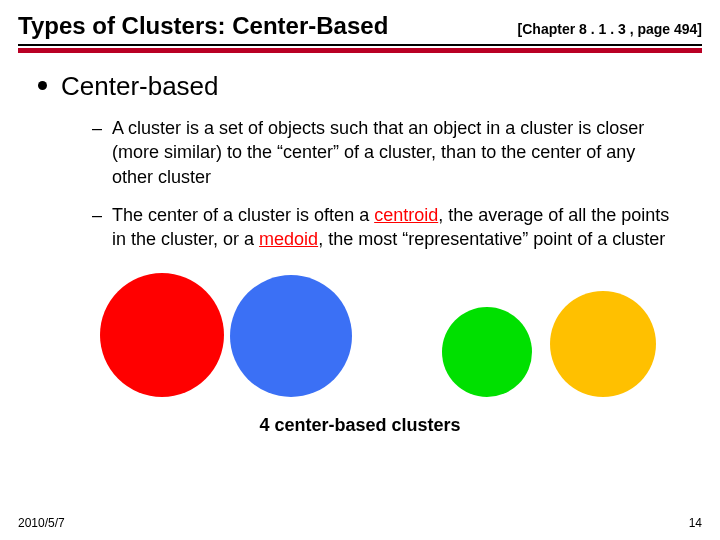  Describe the element at coordinates (603, 344) in the screenshot. I see `yellow-cluster-circle` at that location.